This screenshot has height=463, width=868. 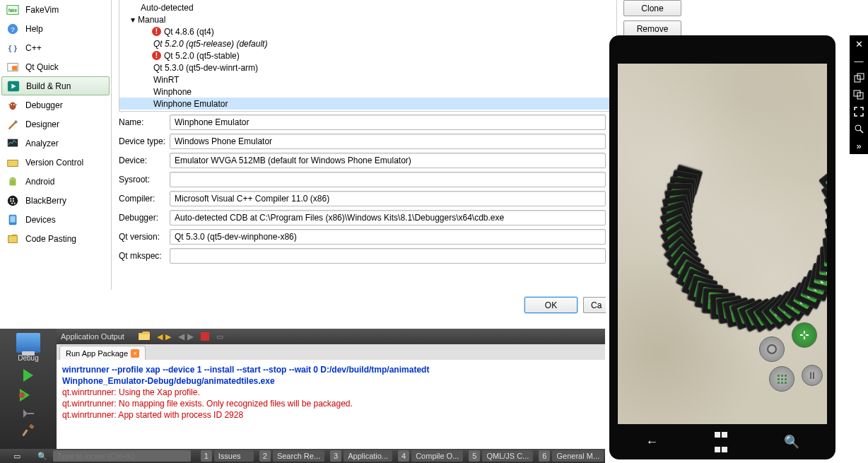 I want to click on help-icon: ?, so click(x=13, y=29).